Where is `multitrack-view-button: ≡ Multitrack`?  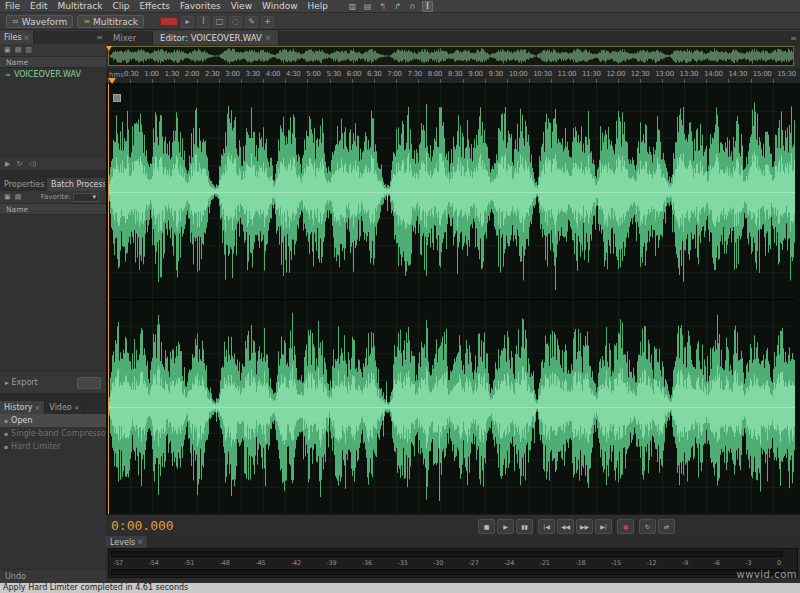
multitrack-view-button: ≡ Multitrack is located at coordinates (110, 22).